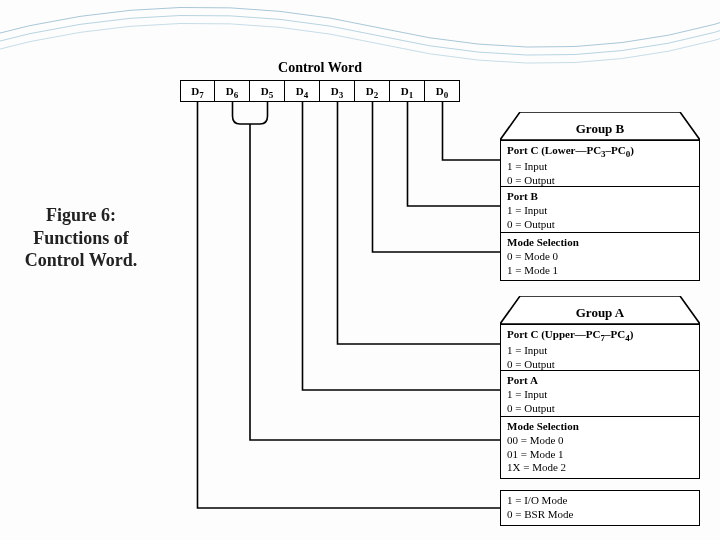  Describe the element at coordinates (372, 91) in the screenshot. I see `bit-d2: D2` at that location.